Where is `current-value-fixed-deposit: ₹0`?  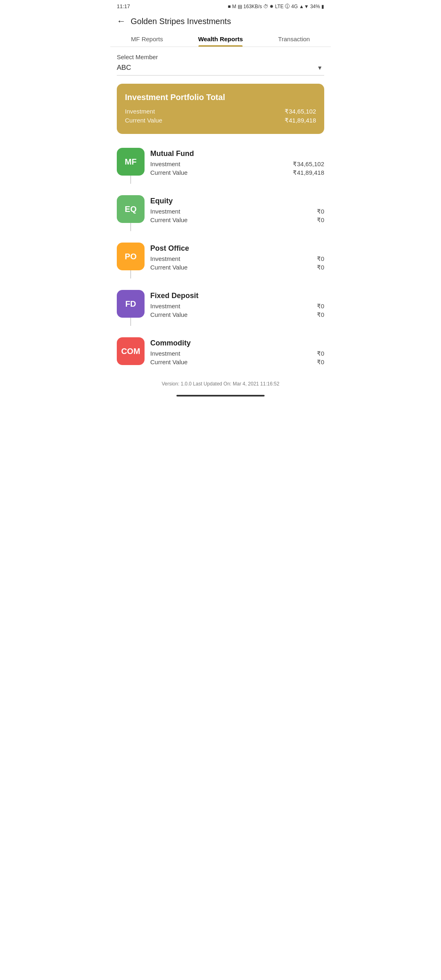 current-value-fixed-deposit: ₹0 is located at coordinates (321, 315).